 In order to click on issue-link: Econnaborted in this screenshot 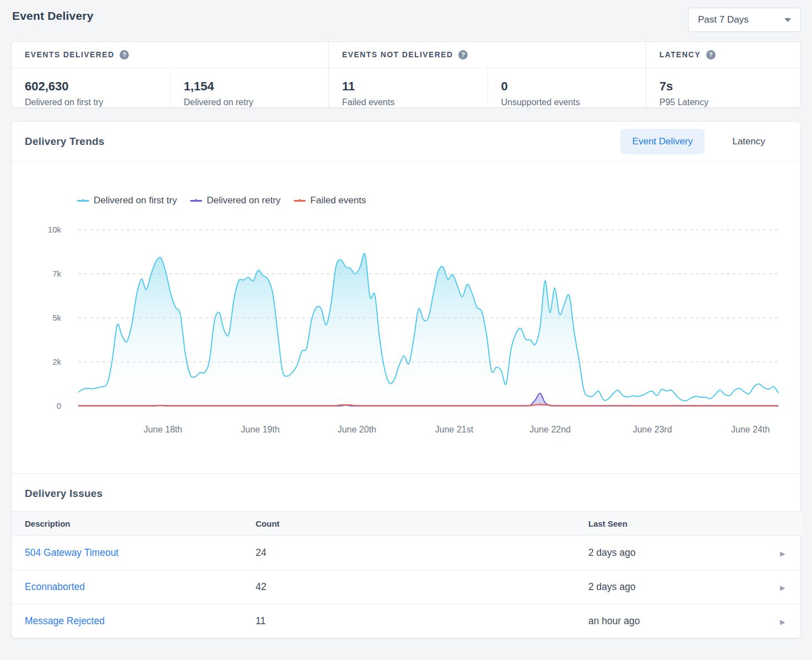, I will do `click(55, 587)`.